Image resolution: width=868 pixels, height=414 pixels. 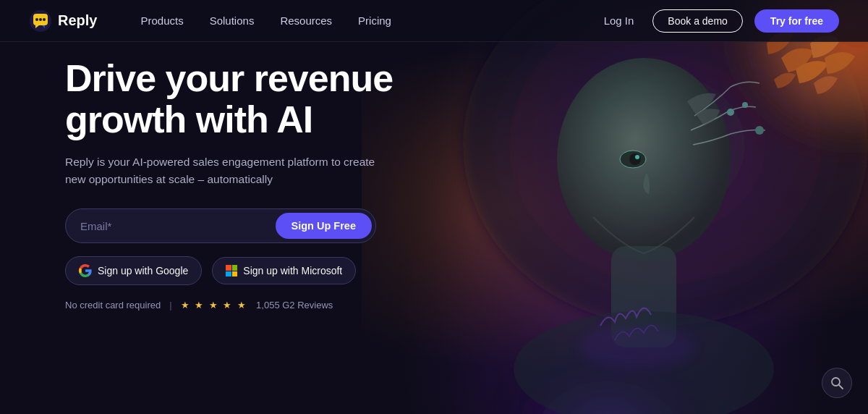 What do you see at coordinates (306, 20) in the screenshot?
I see `nav-resources: Resources` at bounding box center [306, 20].